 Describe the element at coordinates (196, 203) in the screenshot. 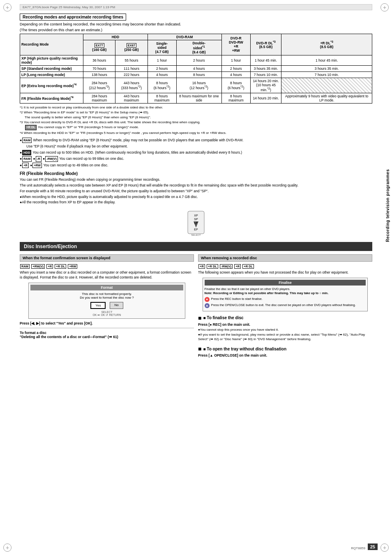

I see `fr-para-5: ●All the recording modes from XP to EP a…` at that location.